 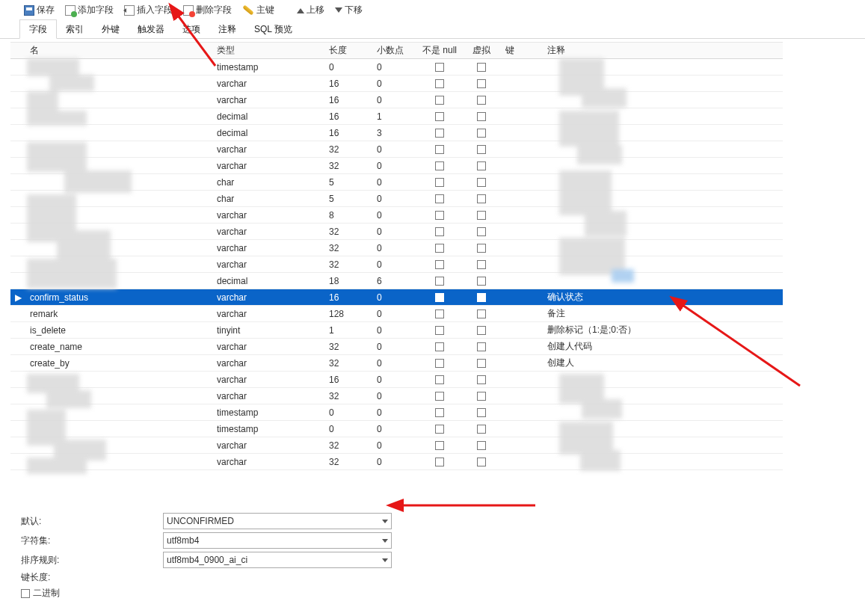 What do you see at coordinates (119, 330) in the screenshot?
I see `field-name-cell: is_delete` at bounding box center [119, 330].